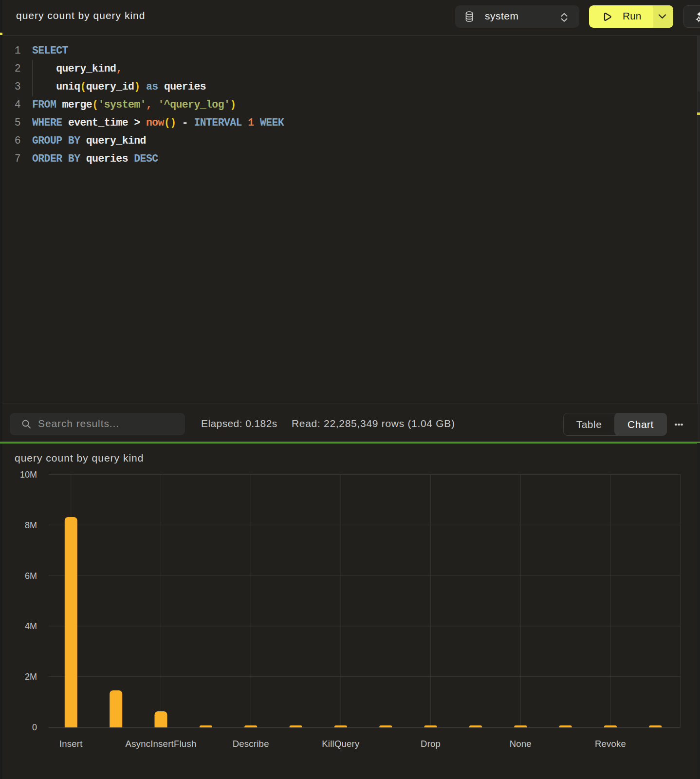  I want to click on svg-text: 8M, so click(31, 525).